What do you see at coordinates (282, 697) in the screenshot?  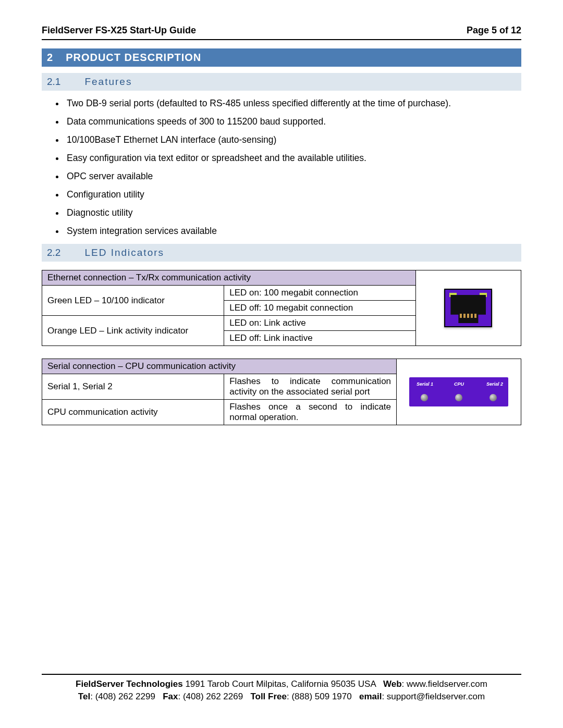 I see `footer-line-2: Tel: (408) 262 2299 Fax: (408) 262 2269 …` at bounding box center [282, 697].